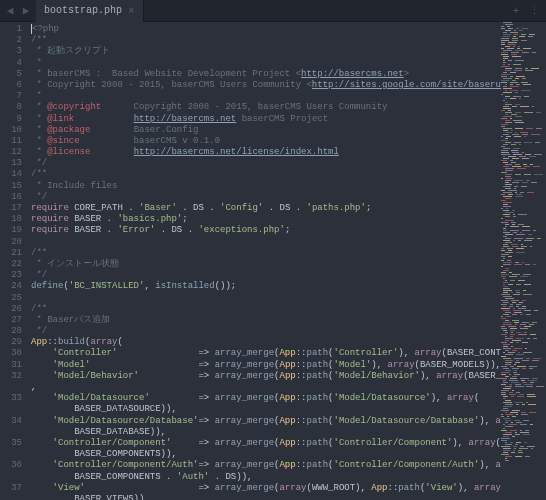  I want to click on line-number: 20, so click(11, 242).